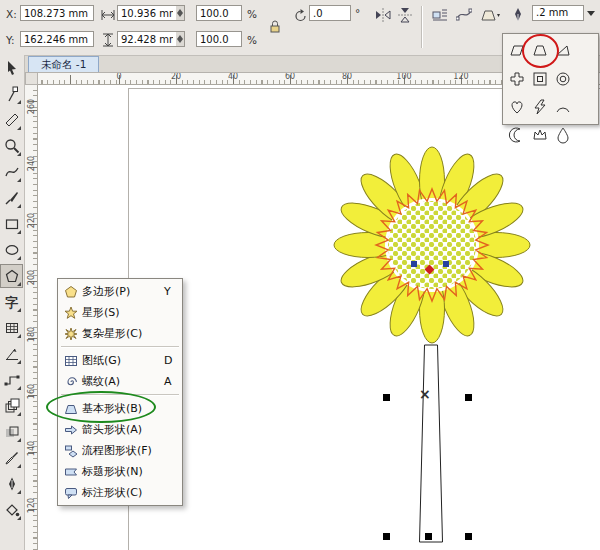  What do you see at coordinates (70, 493) in the screenshot?
I see `callout-shapes-icon` at bounding box center [70, 493].